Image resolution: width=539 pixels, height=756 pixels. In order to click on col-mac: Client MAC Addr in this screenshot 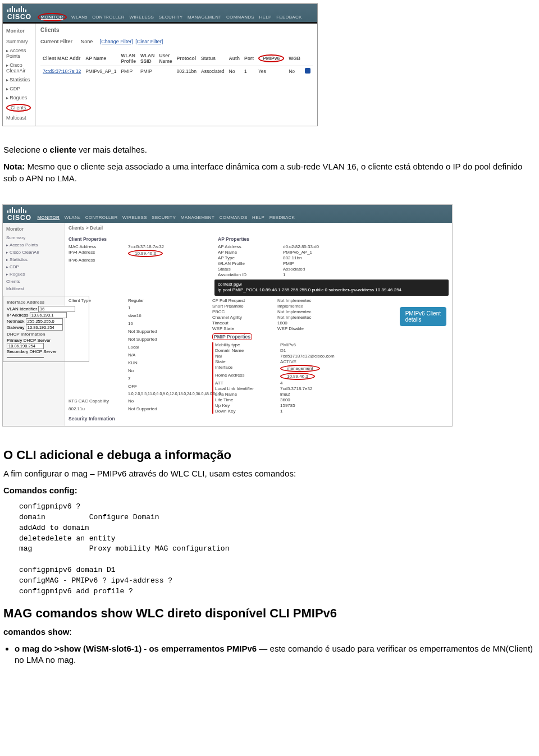, I will do `click(62, 58)`.